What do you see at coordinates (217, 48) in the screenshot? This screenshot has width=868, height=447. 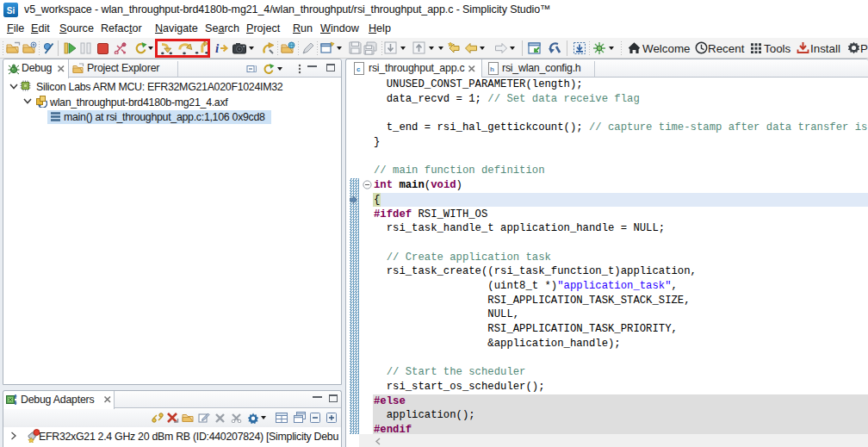 I see `svg-text: i` at bounding box center [217, 48].